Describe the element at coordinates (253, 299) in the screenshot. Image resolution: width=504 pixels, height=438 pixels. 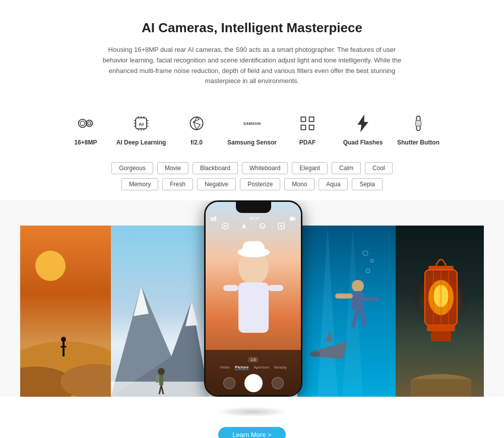
I see `phone-screen: 12:10 HD` at that location.